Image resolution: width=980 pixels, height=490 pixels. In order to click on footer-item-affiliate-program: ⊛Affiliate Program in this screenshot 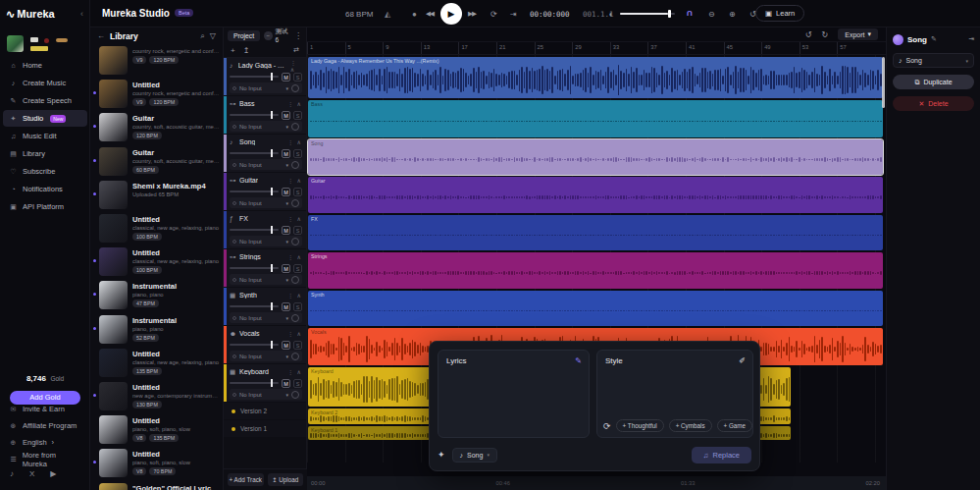, I will do `click(45, 426)`.